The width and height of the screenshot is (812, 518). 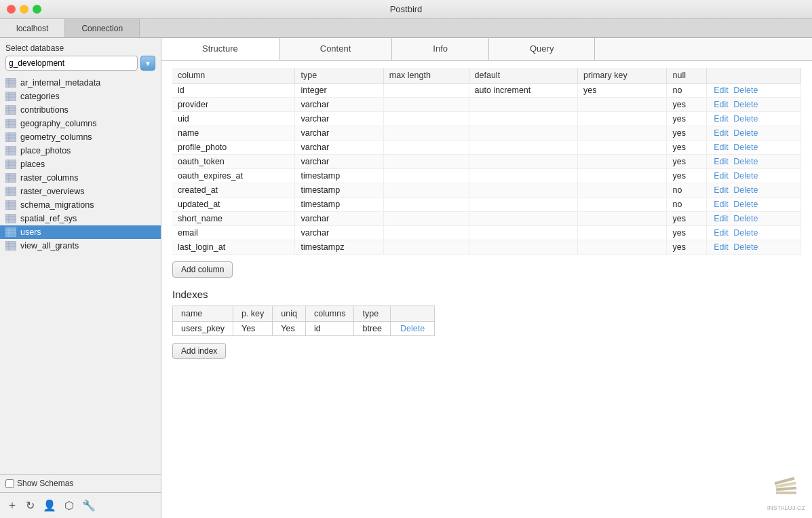 What do you see at coordinates (50, 505) in the screenshot?
I see `user-button: 👤` at bounding box center [50, 505].